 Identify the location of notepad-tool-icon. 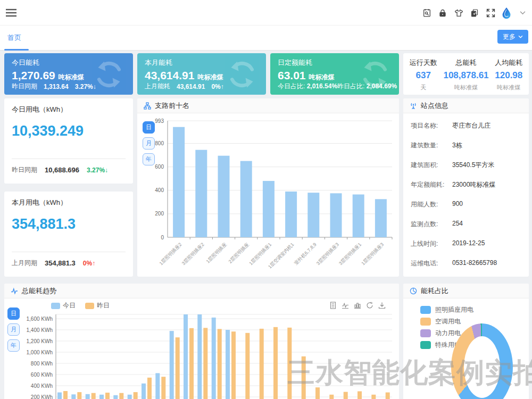
(427, 13).